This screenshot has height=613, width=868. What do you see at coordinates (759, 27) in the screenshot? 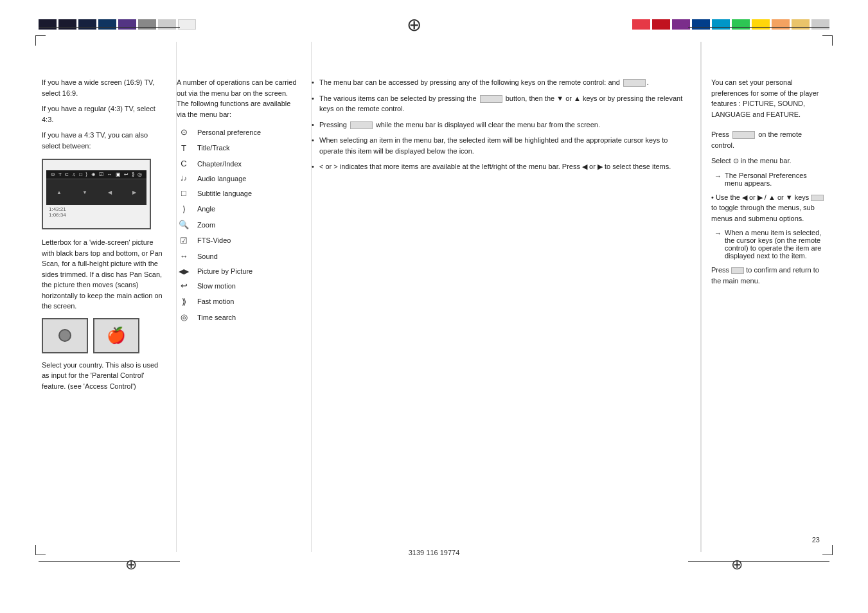
I see `top-rule-right` at bounding box center [759, 27].